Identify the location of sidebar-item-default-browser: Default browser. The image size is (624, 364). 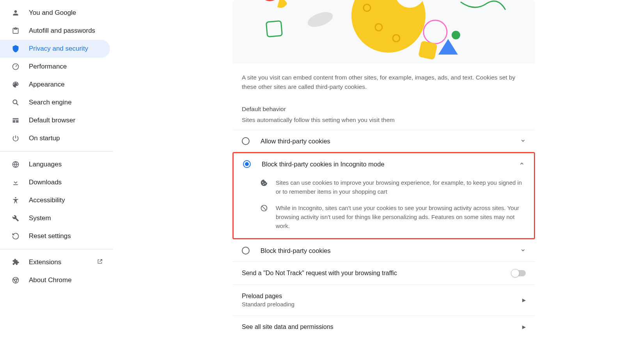
(55, 120).